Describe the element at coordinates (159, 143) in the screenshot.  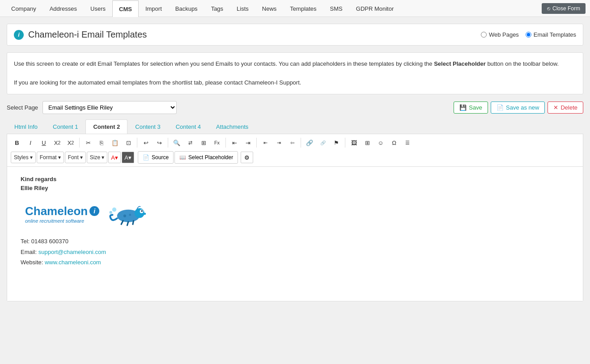
I see `redo-button: ↪` at that location.